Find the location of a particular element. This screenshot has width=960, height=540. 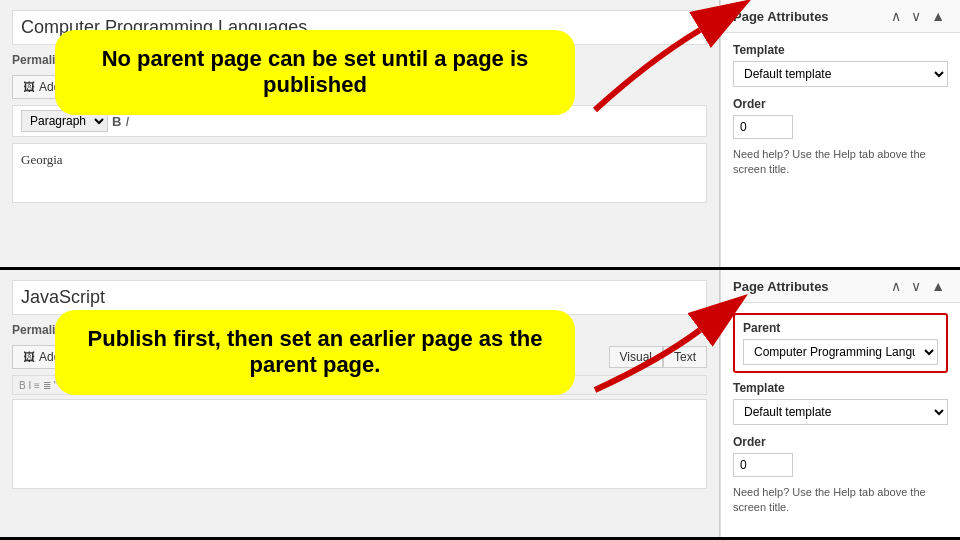

bold-icon: B is located at coordinates (116, 122).